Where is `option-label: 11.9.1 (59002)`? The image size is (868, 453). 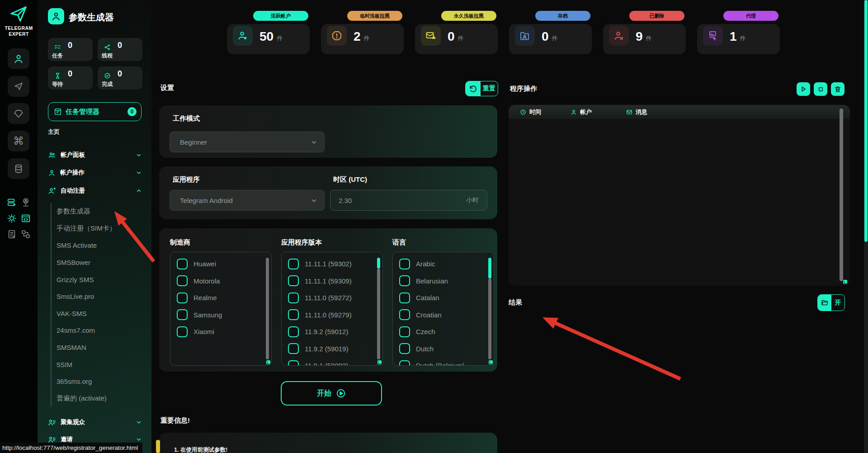 option-label: 11.9.1 (59002) is located at coordinates (326, 363).